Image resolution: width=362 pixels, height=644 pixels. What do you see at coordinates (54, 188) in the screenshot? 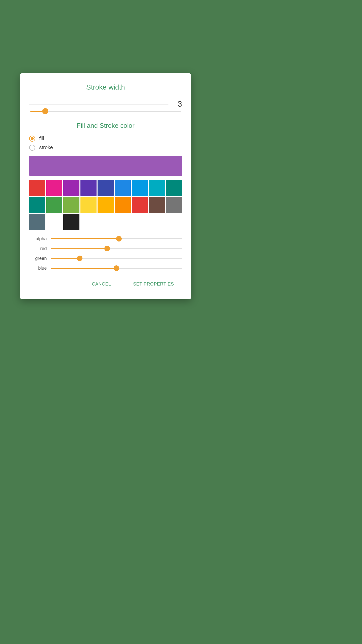
I see `color-cell-pink` at bounding box center [54, 188].